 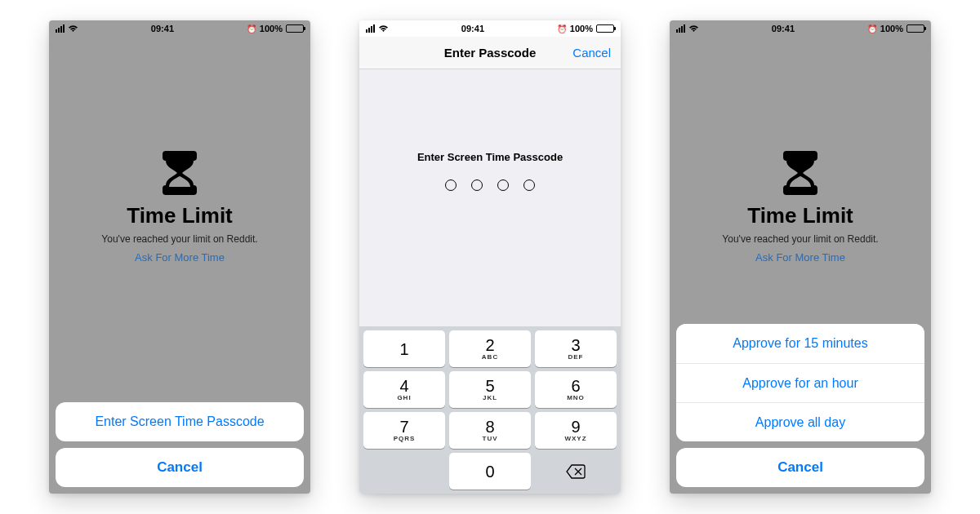 I want to click on keypad-8: 8TUV, so click(x=490, y=431).